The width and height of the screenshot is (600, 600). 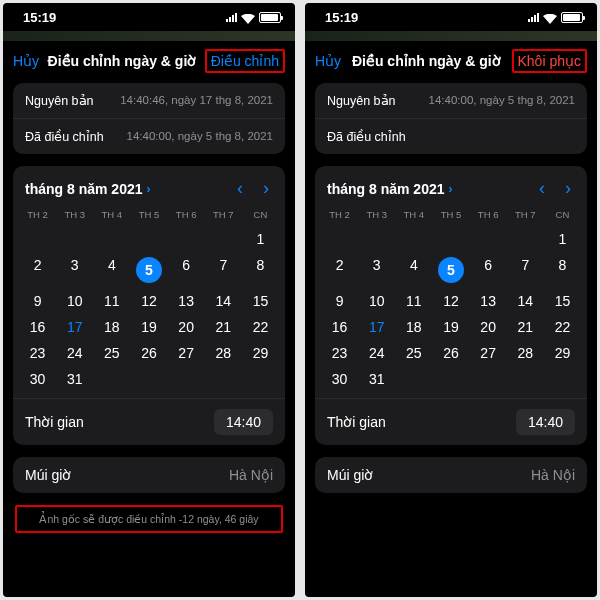 What do you see at coordinates (149, 100) in the screenshot?
I see `original-row: Nguyên bản 14:40:46, ngày 17 thg 8, 2021` at bounding box center [149, 100].